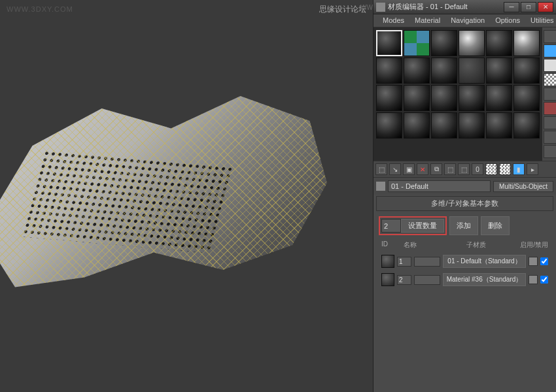 This screenshot has width=556, height=392. I want to click on rollout-body: 设置数量 添加 删除 ID 名称 子材质 启用/禁用 01 - Default（…, so click(464, 252).